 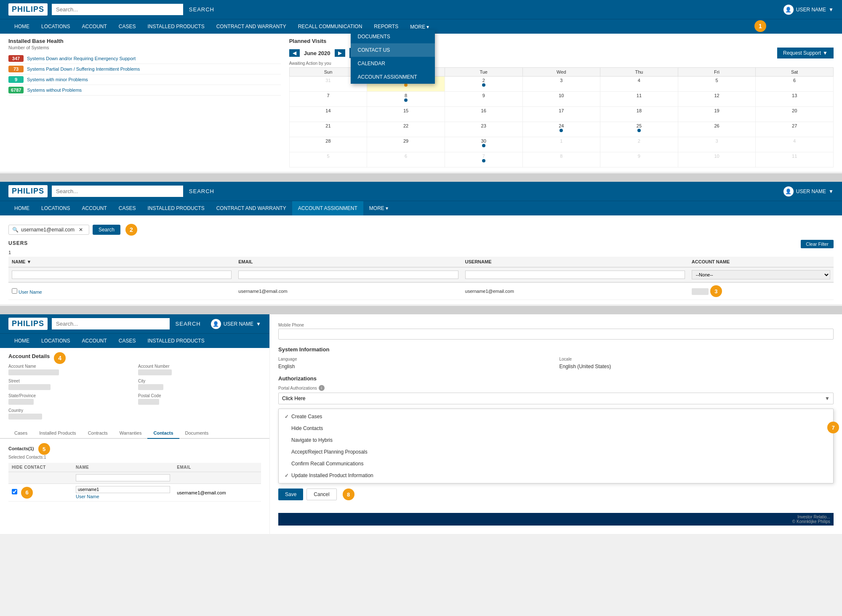 What do you see at coordinates (393, 37) in the screenshot?
I see `dropdown-documents: DOCUMENTS` at bounding box center [393, 37].